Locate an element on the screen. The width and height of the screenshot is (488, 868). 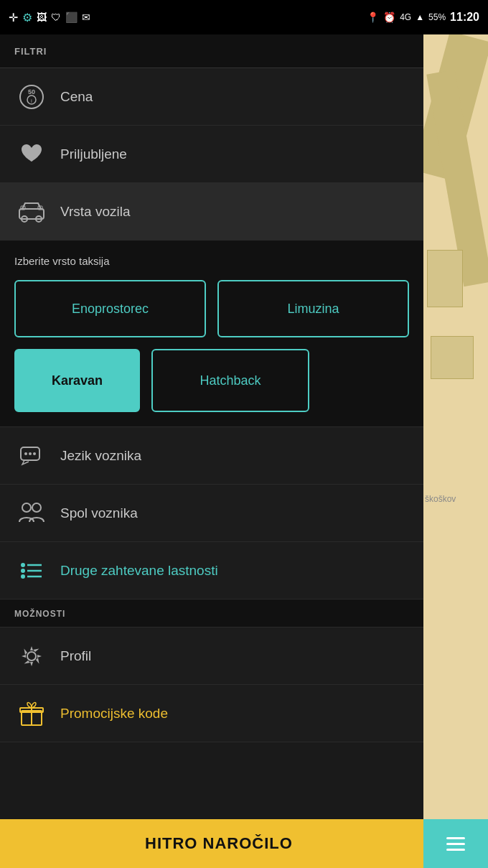
image-icon: 🖼 is located at coordinates (42, 17).